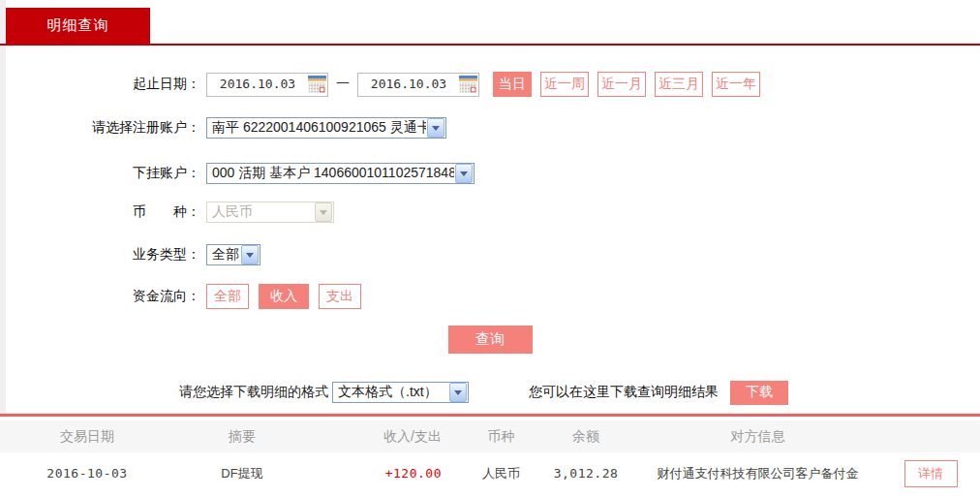 The width and height of the screenshot is (980, 497). What do you see at coordinates (242, 473) in the screenshot?
I see `cell-summary: DF提现` at bounding box center [242, 473].